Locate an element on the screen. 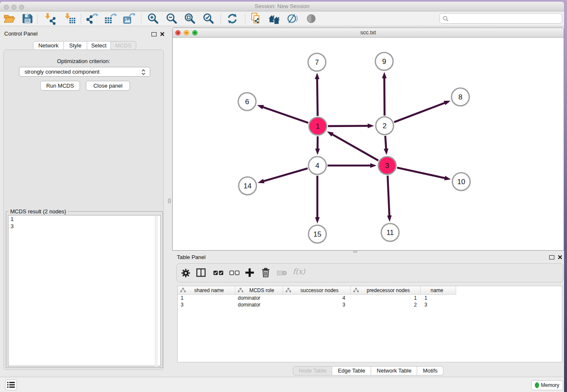 The height and width of the screenshot is (392, 567). table-tab-edge-table: Edge Table is located at coordinates (352, 371).